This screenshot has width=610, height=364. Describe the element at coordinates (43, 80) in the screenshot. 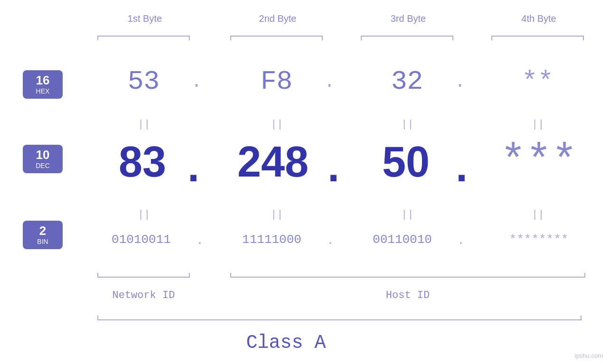

I see `hex-badge-number: 16` at that location.